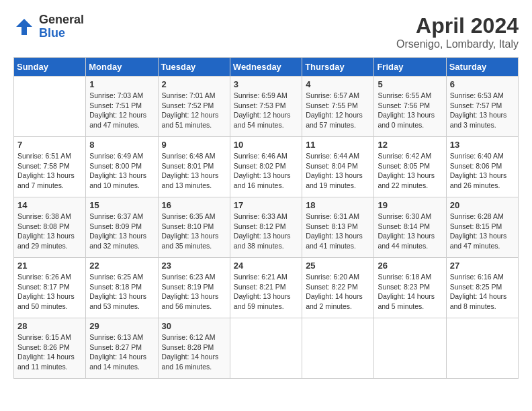  What do you see at coordinates (194, 145) in the screenshot?
I see `day-number: 9` at bounding box center [194, 145].